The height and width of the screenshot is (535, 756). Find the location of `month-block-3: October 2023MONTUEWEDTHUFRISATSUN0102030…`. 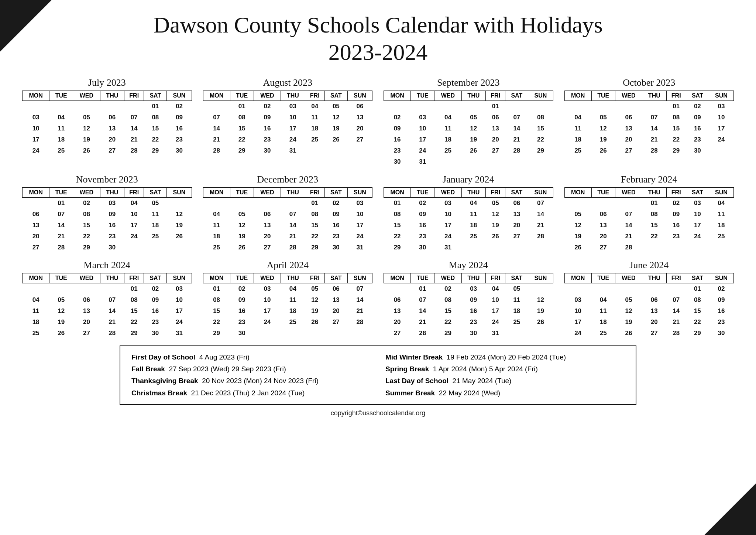

month-block-3: October 2023MONTUEWEDTHUFRISATSUN0102030… is located at coordinates (649, 122).